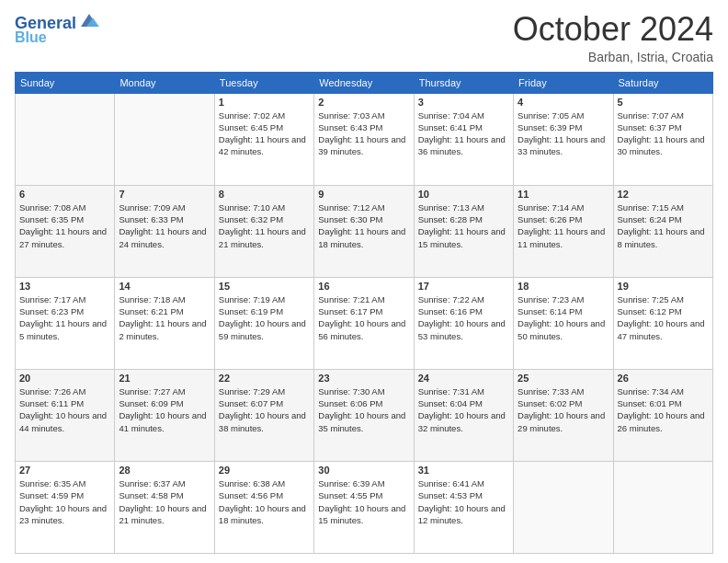 Image resolution: width=728 pixels, height=563 pixels. I want to click on sunrise-text: Sunrise: 7:18 AM, so click(164, 300).